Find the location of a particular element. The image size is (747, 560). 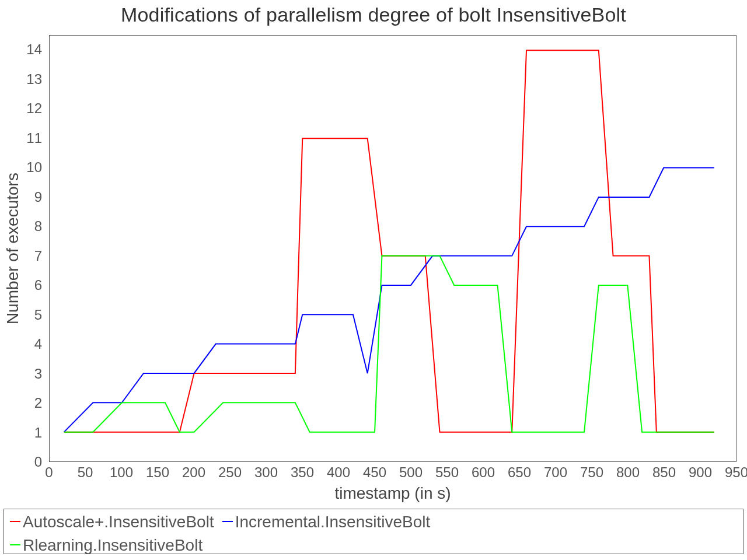

y-tick-label: 13 is located at coordinates (34, 79).